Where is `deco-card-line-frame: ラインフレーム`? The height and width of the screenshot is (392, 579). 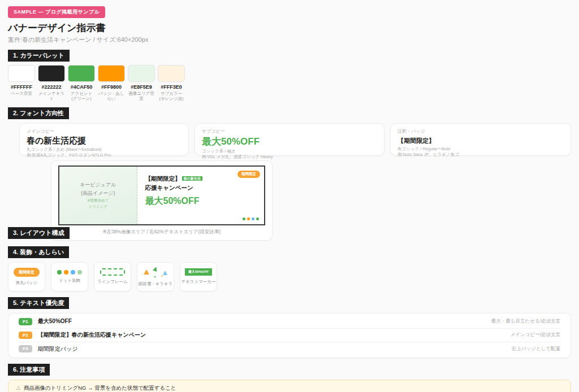 deco-card-line-frame: ラインフレーム is located at coordinates (113, 277).